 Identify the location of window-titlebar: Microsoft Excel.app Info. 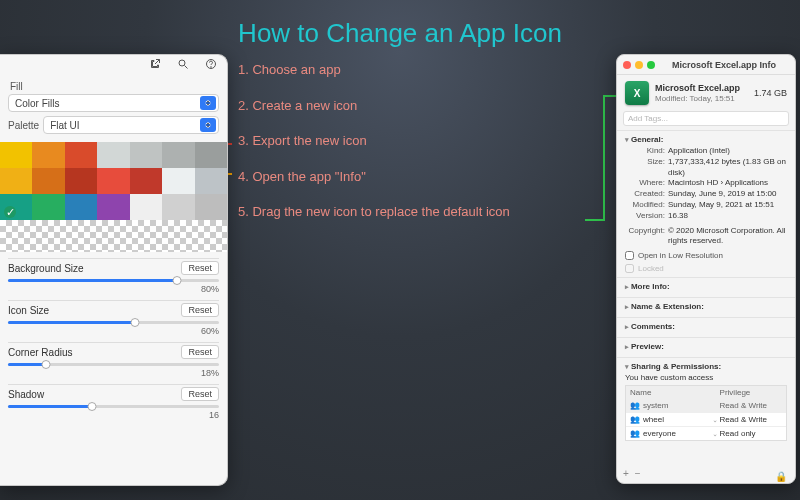
(706, 65).